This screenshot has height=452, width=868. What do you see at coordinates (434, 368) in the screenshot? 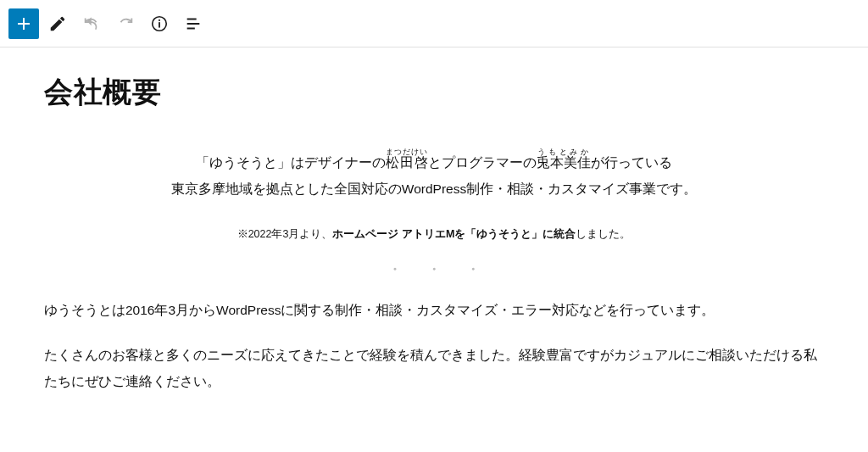
I see `body-paragraph-2: たくさんのお客様と多くのニーズに応えてきたことで経験を積んできました。経験豊富で…` at bounding box center [434, 368].